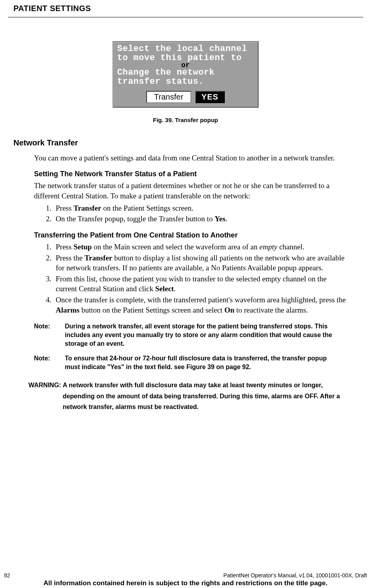 This screenshot has width=371, height=588. I want to click on intro-paragraph: You can move a patient's settings and da…, so click(190, 158).